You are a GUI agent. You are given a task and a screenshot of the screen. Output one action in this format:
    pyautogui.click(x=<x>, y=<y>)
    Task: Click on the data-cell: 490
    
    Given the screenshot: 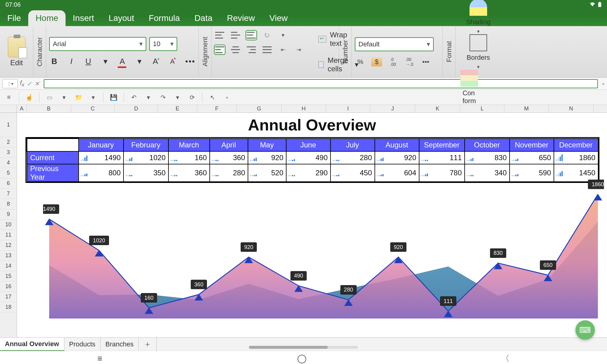 What is the action you would take?
    pyautogui.click(x=308, y=158)
    